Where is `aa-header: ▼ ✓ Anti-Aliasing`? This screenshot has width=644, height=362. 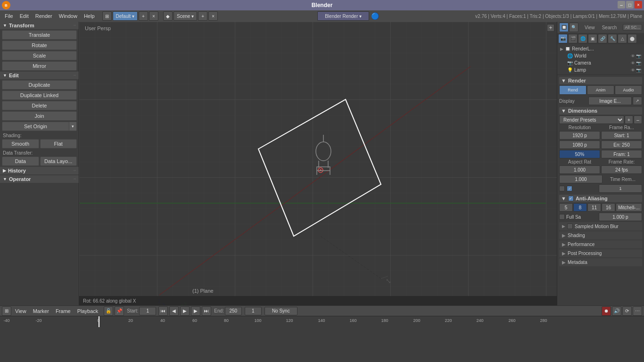 aa-header: ▼ ✓ Anti-Aliasing is located at coordinates (601, 198).